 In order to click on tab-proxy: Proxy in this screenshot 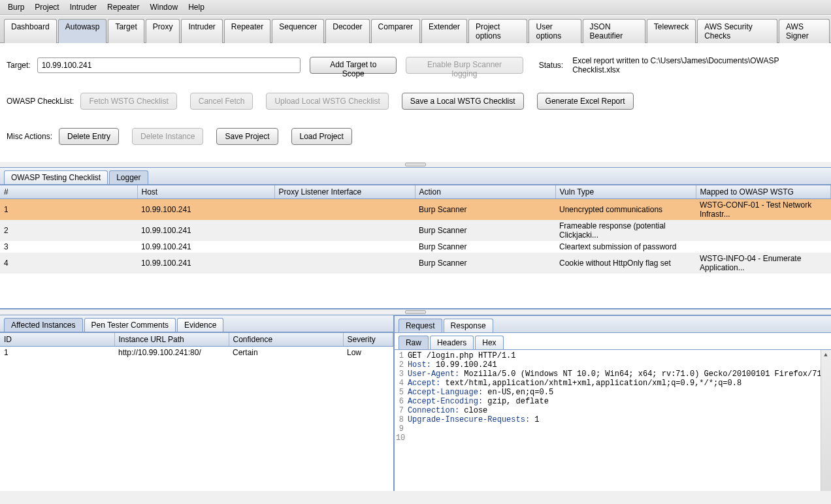, I will do `click(163, 31)`.